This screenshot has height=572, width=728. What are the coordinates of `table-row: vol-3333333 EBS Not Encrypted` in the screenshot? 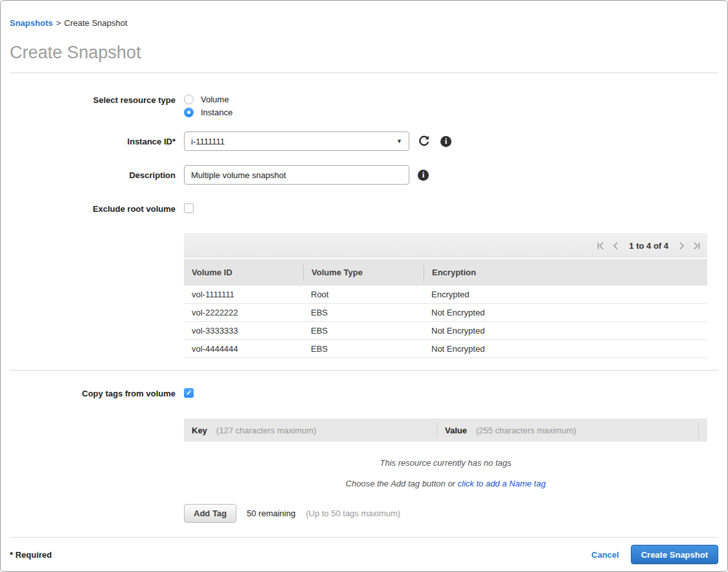 It's located at (446, 331).